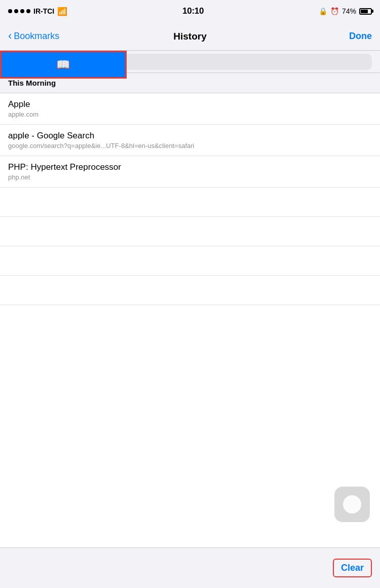  What do you see at coordinates (190, 109) in the screenshot?
I see `history-item-apple: Apple apple.com` at bounding box center [190, 109].